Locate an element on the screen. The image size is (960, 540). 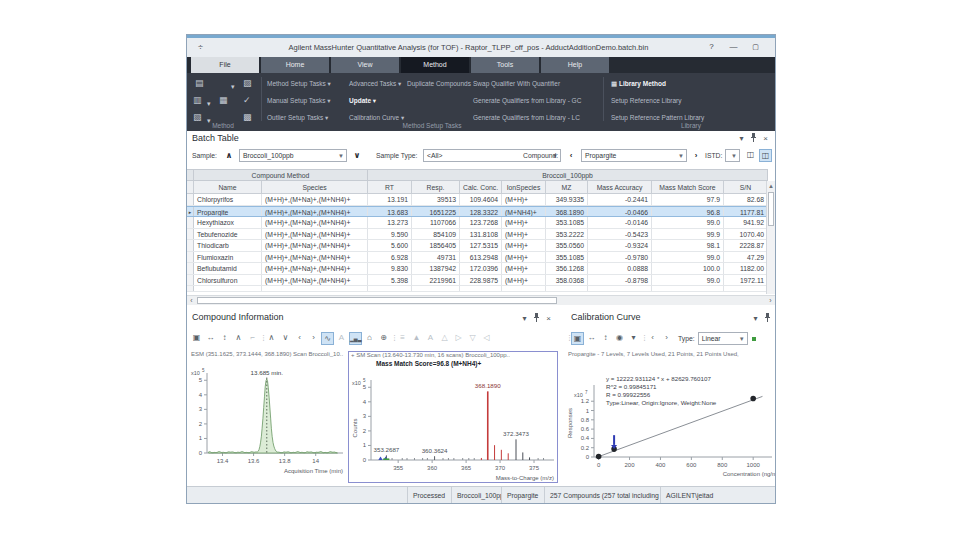
ribbon-item-library-method: ▦ Library Method is located at coordinates (638, 84).